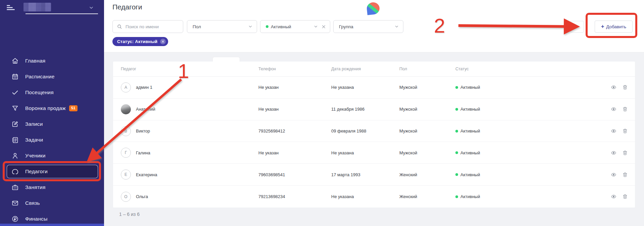 Image resolution: width=644 pixels, height=226 pixels. What do you see at coordinates (428, 69) in the screenshot?
I see `column-header-gender: Пол` at bounding box center [428, 69].